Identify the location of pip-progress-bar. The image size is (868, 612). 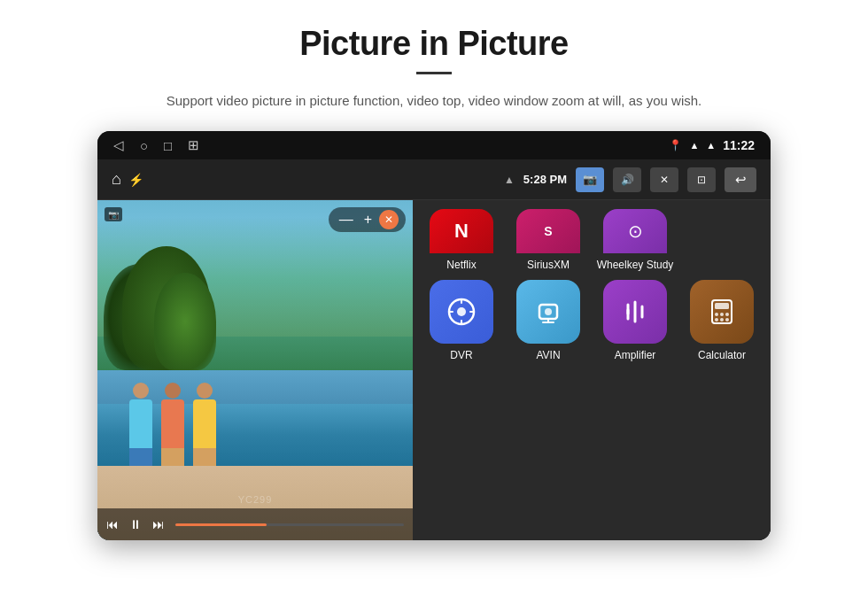
(290, 524).